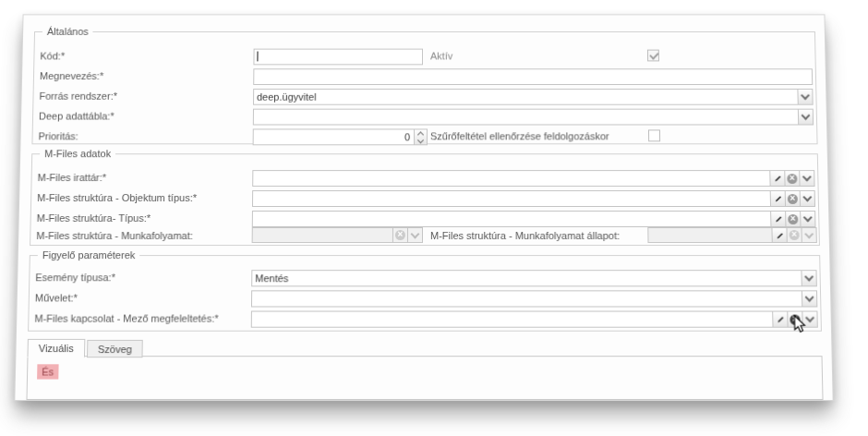 The height and width of the screenshot is (436, 868). Describe the element at coordinates (732, 235) in the screenshot. I see `allapot-combo` at that location.